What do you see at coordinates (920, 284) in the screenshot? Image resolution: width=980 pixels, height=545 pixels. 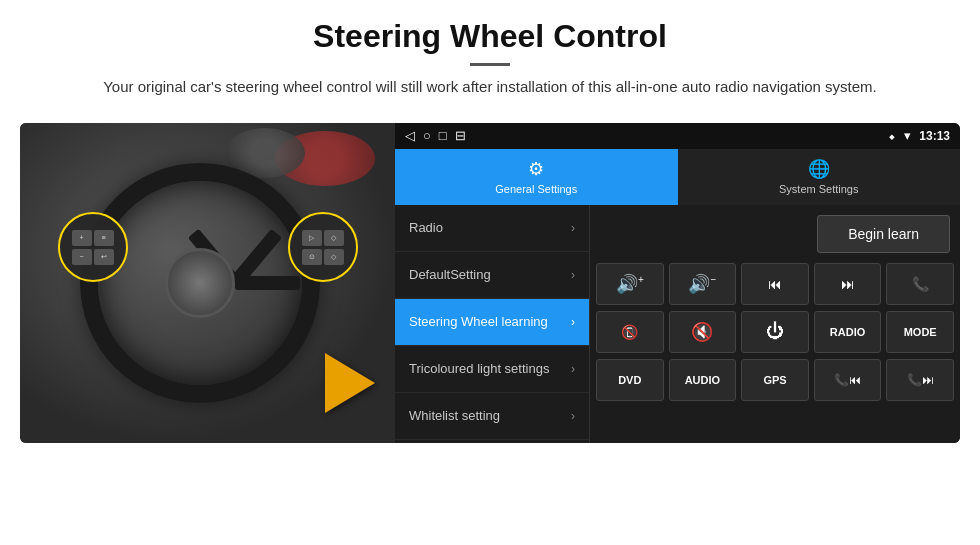 I see `phone-call-icon: 📞` at bounding box center [920, 284].